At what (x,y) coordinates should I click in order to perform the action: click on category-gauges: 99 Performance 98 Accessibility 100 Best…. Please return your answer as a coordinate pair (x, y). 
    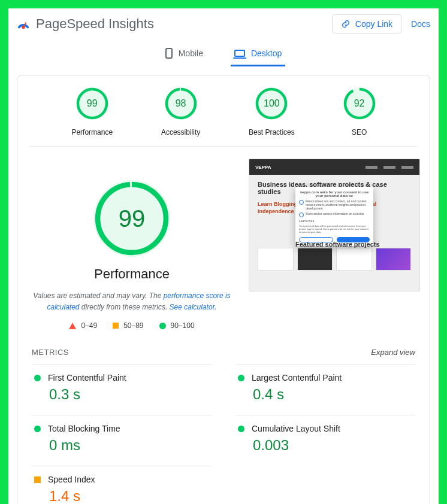
    Looking at the image, I should click on (223, 112).